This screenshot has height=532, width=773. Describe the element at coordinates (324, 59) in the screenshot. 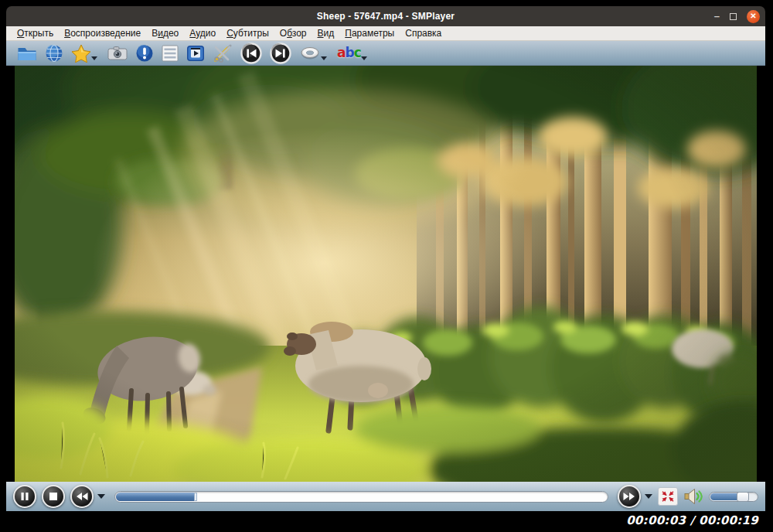

I see `ab-loop-dropdown-caret` at that location.